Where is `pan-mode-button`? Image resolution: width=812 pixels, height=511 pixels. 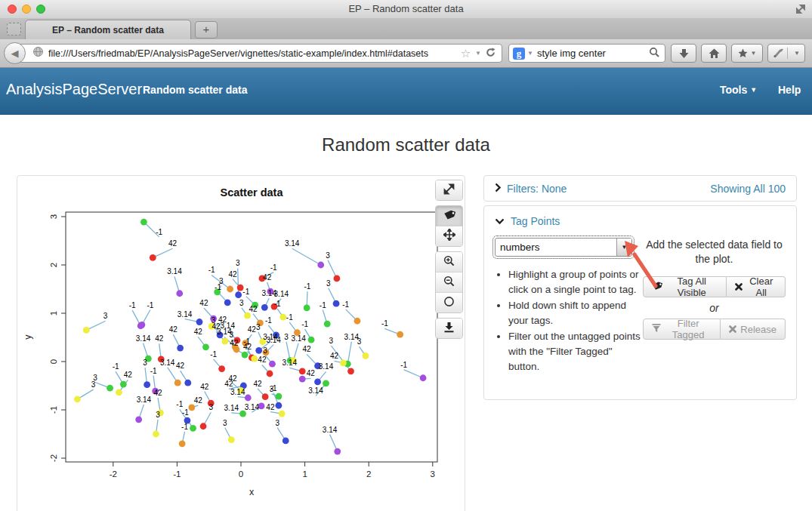 pan-mode-button is located at coordinates (449, 236).